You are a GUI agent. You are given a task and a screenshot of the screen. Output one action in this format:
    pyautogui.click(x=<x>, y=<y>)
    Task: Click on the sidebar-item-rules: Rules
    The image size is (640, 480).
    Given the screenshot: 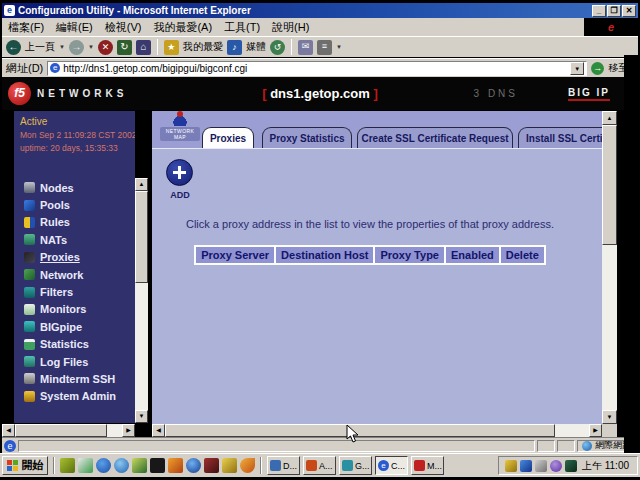 What is the action you would take?
    pyautogui.click(x=70, y=222)
    